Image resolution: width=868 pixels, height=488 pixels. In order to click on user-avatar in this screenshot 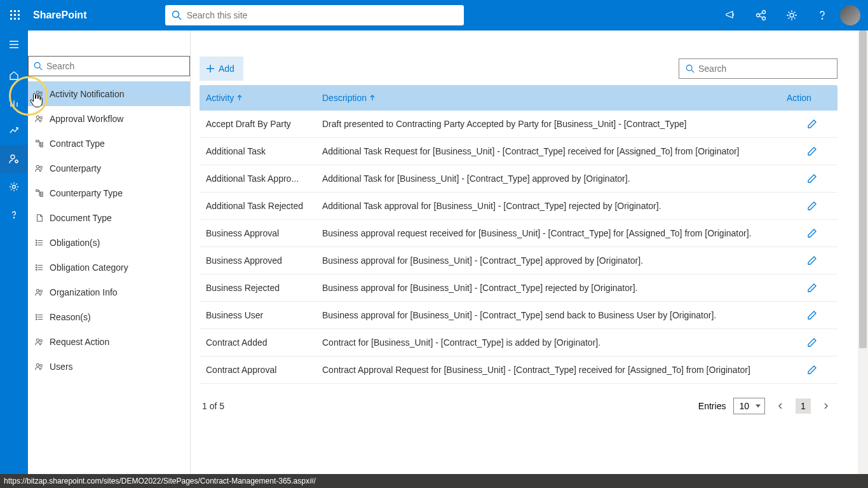, I will do `click(850, 15)`.